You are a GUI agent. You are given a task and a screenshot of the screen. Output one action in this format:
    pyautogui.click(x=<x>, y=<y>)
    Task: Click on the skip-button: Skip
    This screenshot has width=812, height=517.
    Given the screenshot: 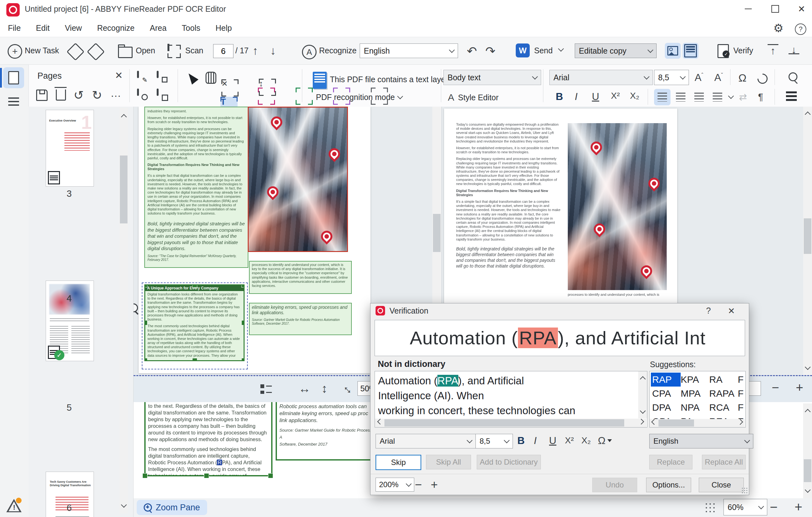 What is the action you would take?
    pyautogui.click(x=399, y=462)
    